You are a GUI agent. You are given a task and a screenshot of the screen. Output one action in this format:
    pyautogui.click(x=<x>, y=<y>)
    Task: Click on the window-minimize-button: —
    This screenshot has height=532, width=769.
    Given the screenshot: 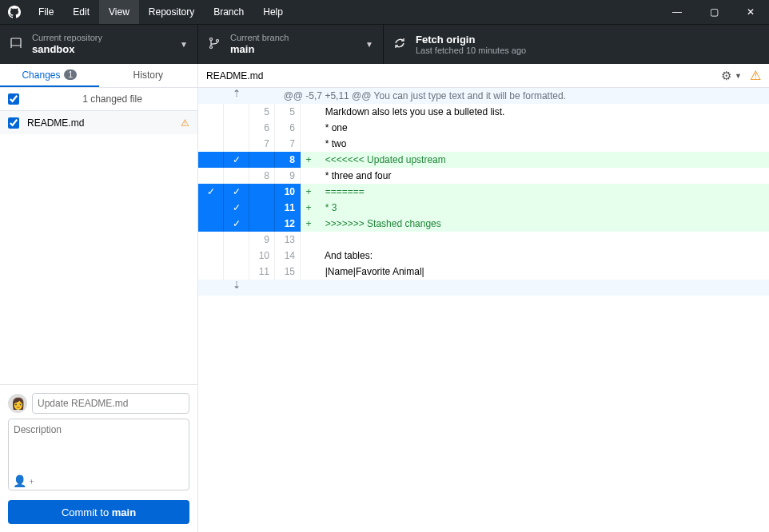 What is the action you would take?
    pyautogui.click(x=677, y=12)
    